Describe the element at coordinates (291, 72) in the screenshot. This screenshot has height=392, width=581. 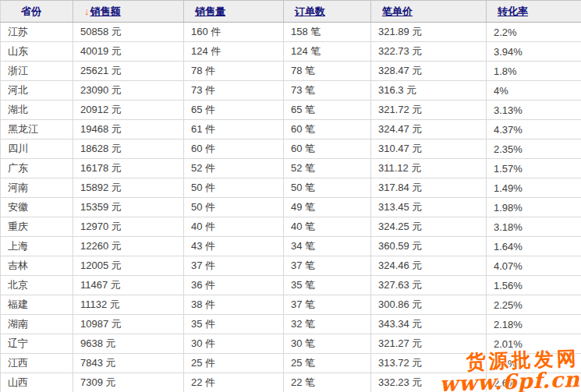
I see `table-row: 浙江25621 元78 件78 笔328.47 元1.8%` at that location.